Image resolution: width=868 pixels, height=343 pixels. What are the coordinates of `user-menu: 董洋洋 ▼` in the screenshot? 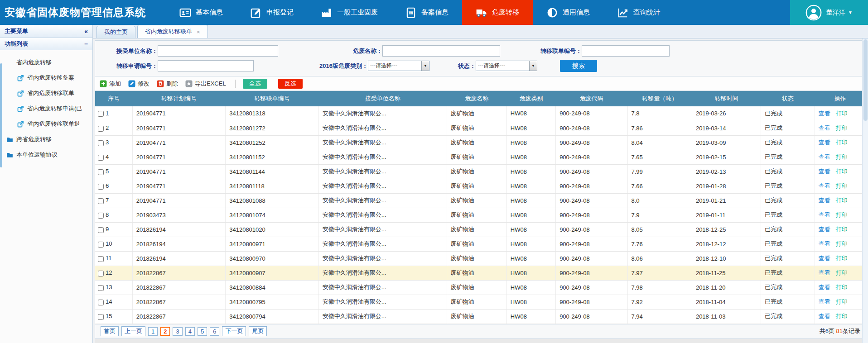 It's located at (829, 13).